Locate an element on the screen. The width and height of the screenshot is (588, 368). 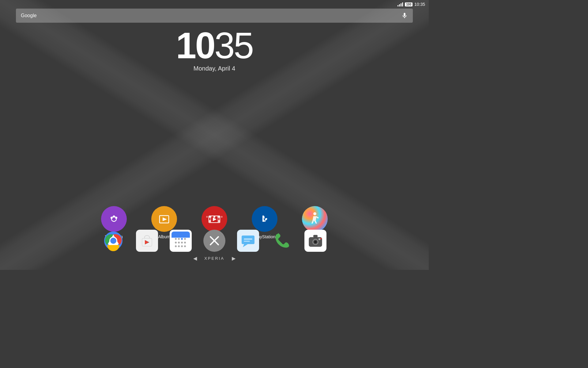
clock-hour: 10 is located at coordinates (195, 45).